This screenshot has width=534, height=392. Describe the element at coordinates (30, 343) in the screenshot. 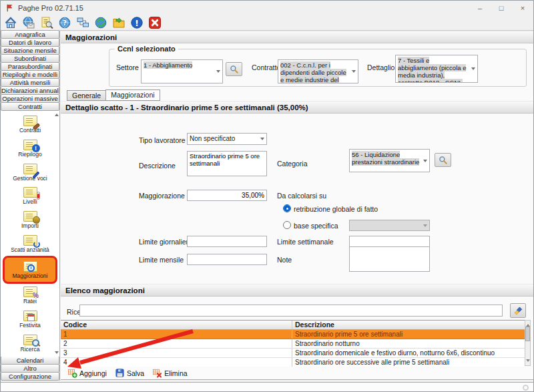

I see `sidebar-item-ricerca: Ricerca` at that location.